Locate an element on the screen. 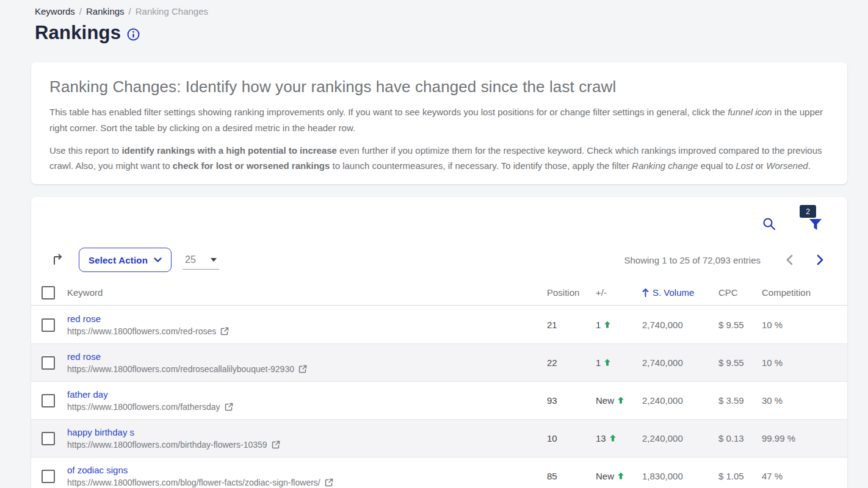 The width and height of the screenshot is (868, 488). header-change: +/- is located at coordinates (619, 293).